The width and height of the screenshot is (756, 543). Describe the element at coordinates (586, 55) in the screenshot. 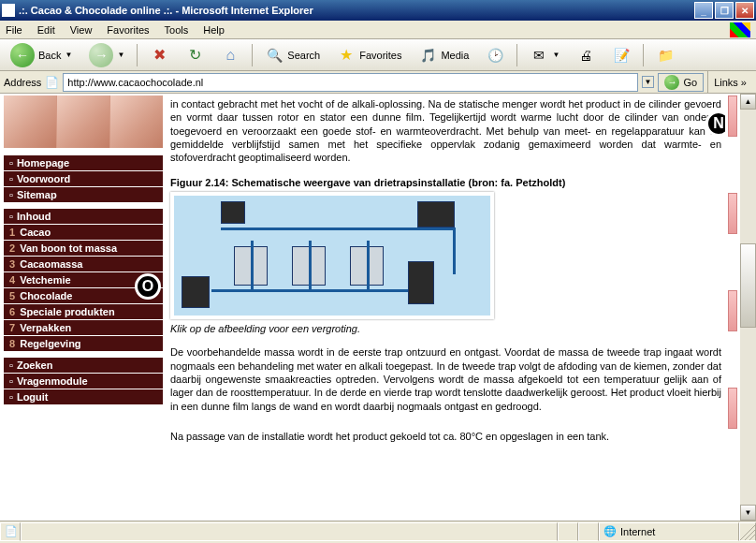

I see `print-icon: 🖨` at that location.